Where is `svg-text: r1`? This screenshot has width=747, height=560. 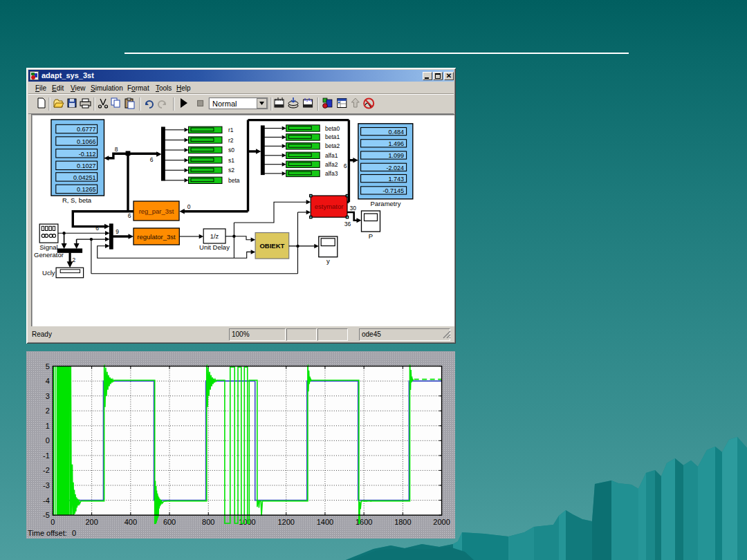 svg-text: r1 is located at coordinates (231, 130).